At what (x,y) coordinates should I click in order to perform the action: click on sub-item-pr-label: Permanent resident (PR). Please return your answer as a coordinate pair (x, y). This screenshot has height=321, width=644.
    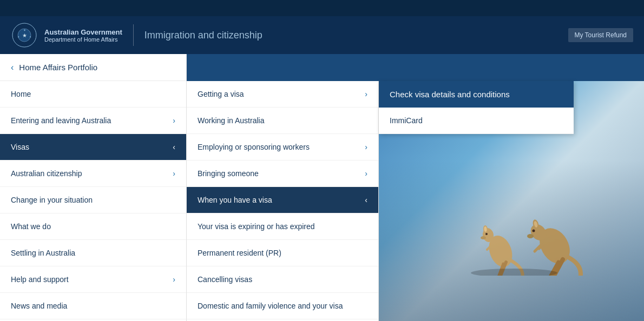
    Looking at the image, I should click on (239, 253).